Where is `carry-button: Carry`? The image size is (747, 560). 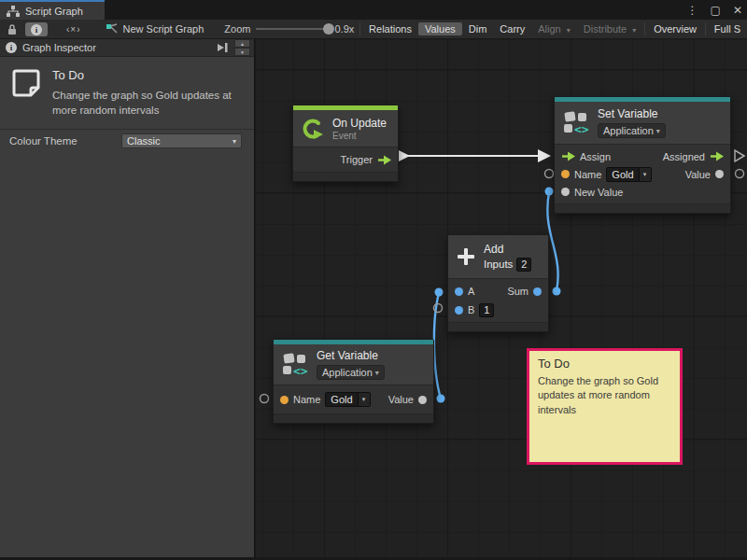
carry-button: Carry is located at coordinates (512, 29).